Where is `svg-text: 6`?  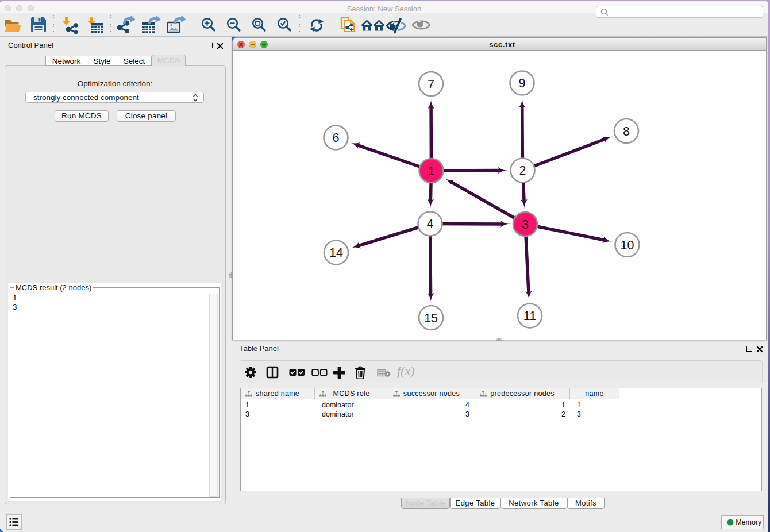
svg-text: 6 is located at coordinates (336, 138).